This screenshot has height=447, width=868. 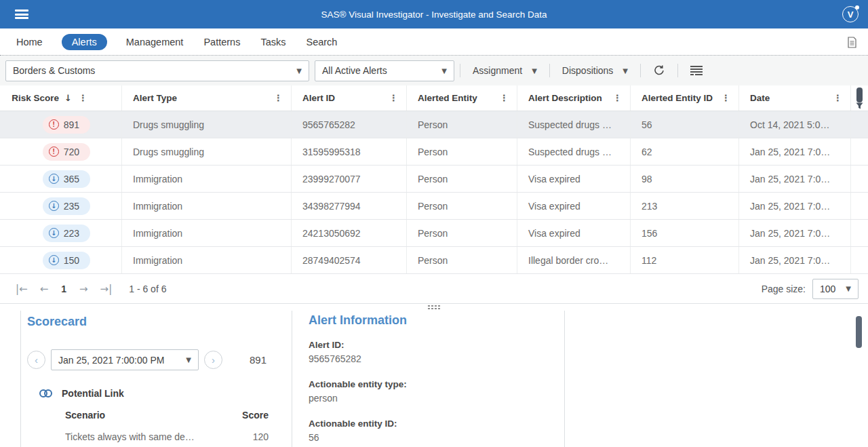 I want to click on scenario-row: Tickets always with same de… 120, so click(x=167, y=437).